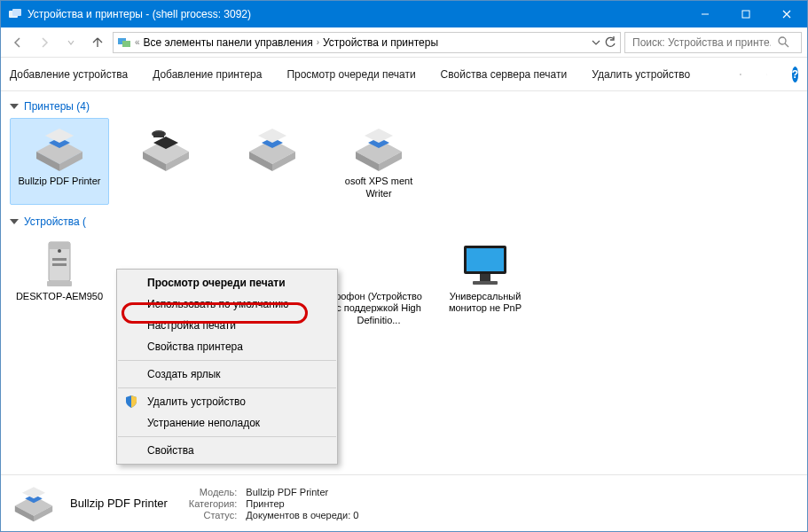 The image size is (808, 532). I want to click on devices-icon, so click(15, 14).